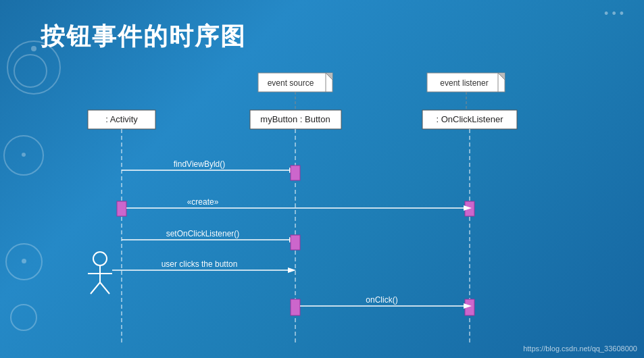 This screenshot has width=644, height=358. I want to click on svg-text:: OnClickListener: : OnClickListener, so click(470, 119).